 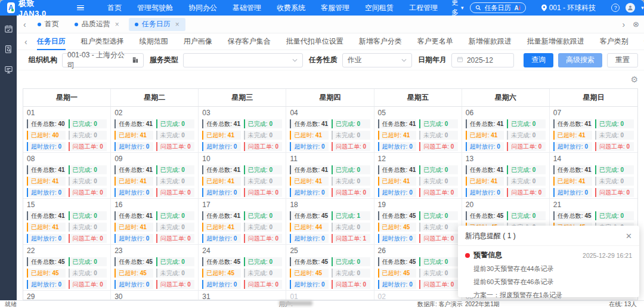 What do you see at coordinates (154, 42) in the screenshot?
I see `function-tab: 续期范围` at bounding box center [154, 42].